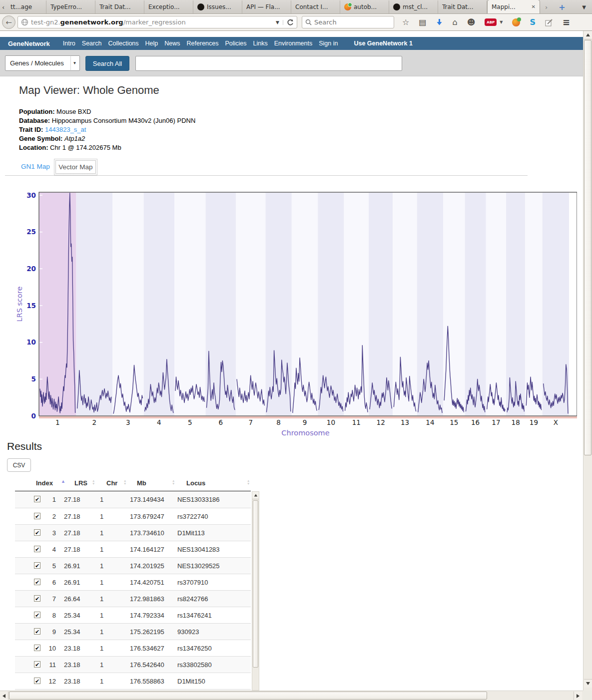 The height and width of the screenshot is (700, 592). What do you see at coordinates (293, 43) in the screenshot?
I see `nav-item-environments: Environments` at bounding box center [293, 43].